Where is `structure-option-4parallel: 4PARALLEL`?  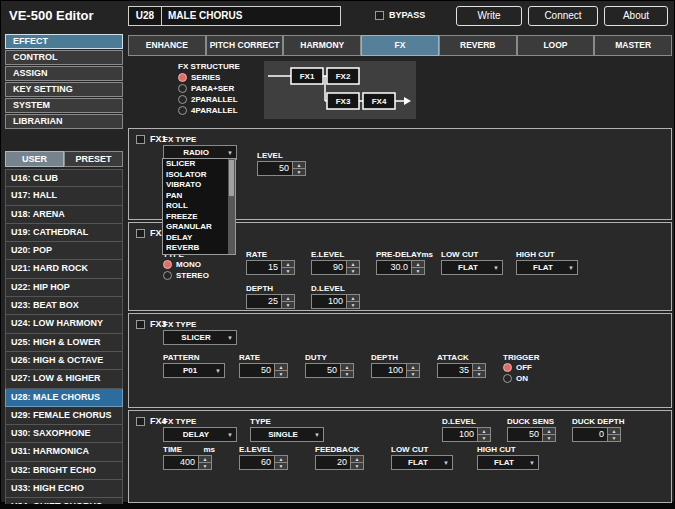
structure-option-4parallel: 4PARALLEL is located at coordinates (208, 110).